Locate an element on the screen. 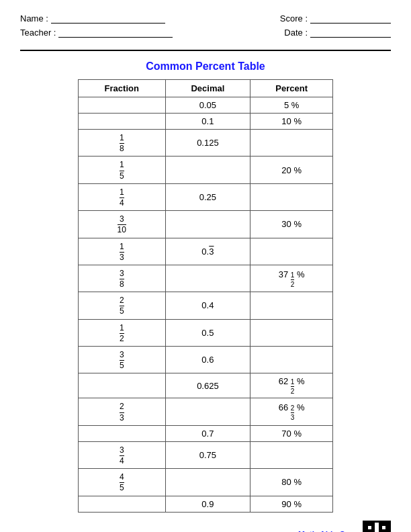  cell-decimal: 0.4 is located at coordinates (208, 306).